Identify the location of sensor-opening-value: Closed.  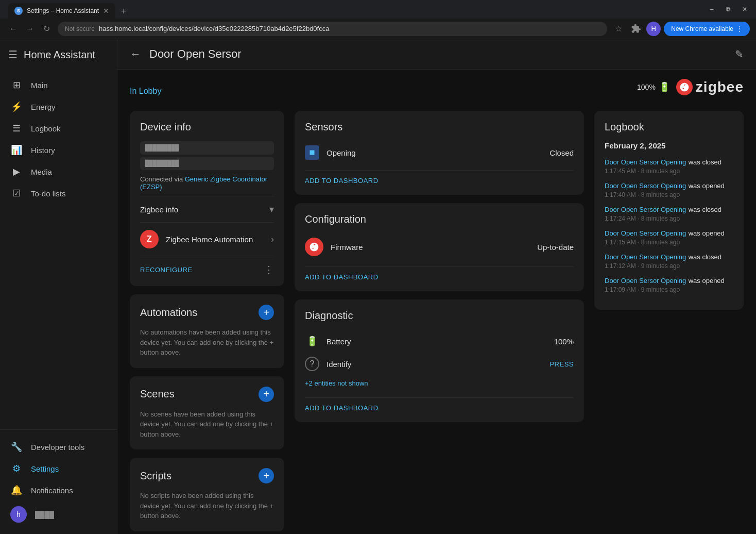
(561, 153).